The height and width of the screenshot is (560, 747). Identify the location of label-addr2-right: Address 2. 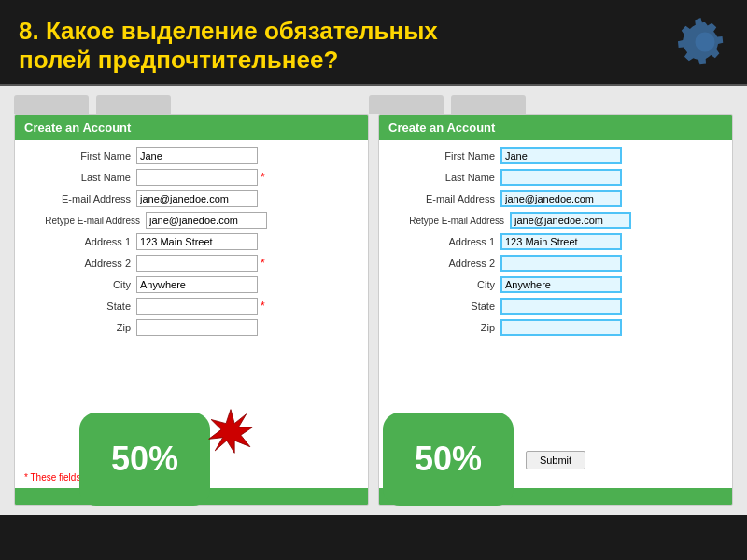
(444, 263).